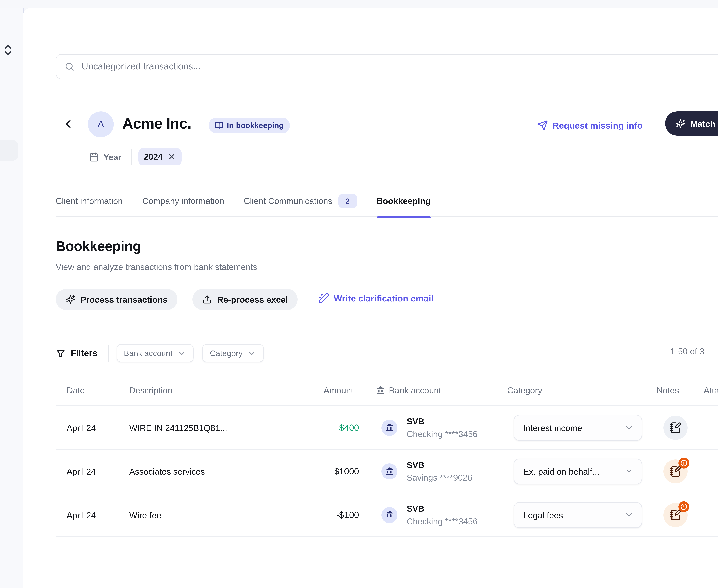 Image resolution: width=718 pixels, height=588 pixels. I want to click on amount-cell: -$100, so click(308, 515).